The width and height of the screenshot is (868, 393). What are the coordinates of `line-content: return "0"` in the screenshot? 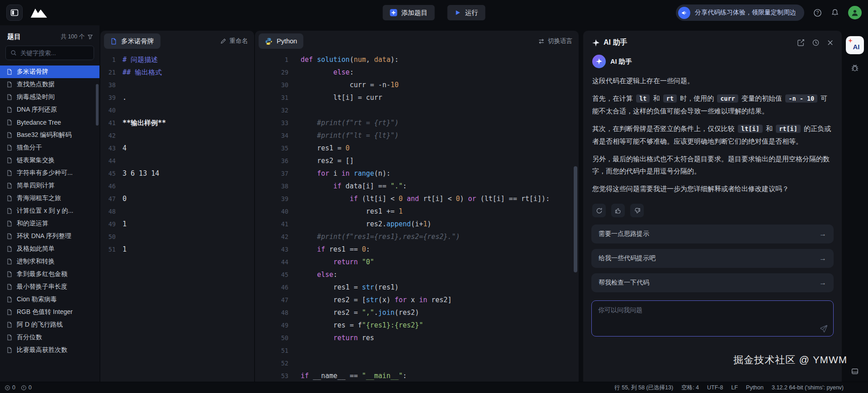 It's located at (337, 262).